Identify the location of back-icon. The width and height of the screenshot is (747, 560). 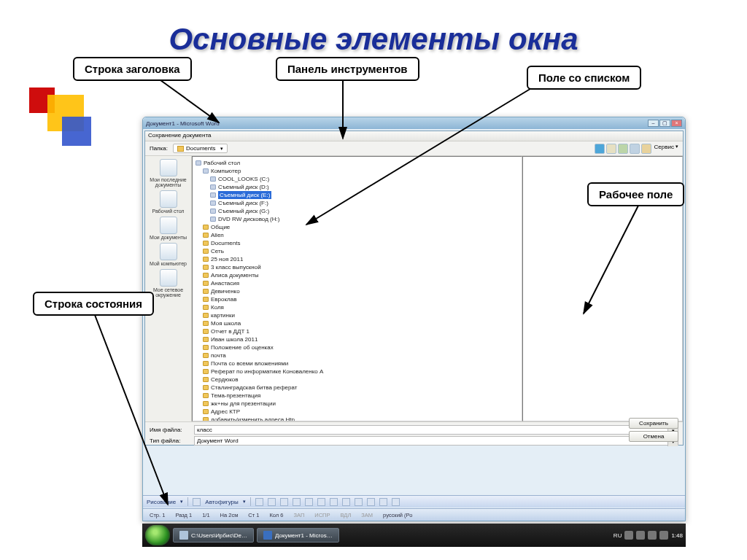
(600, 149).